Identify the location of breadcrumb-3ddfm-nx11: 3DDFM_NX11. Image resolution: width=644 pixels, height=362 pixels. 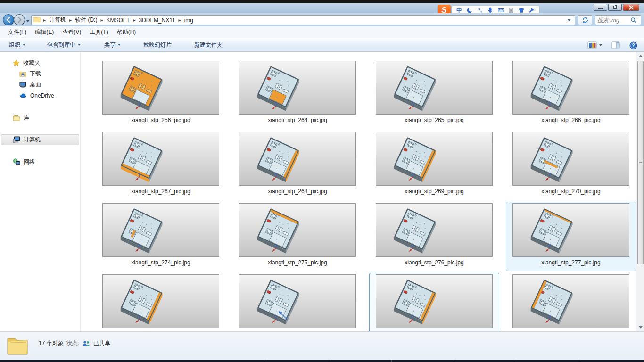
(157, 20).